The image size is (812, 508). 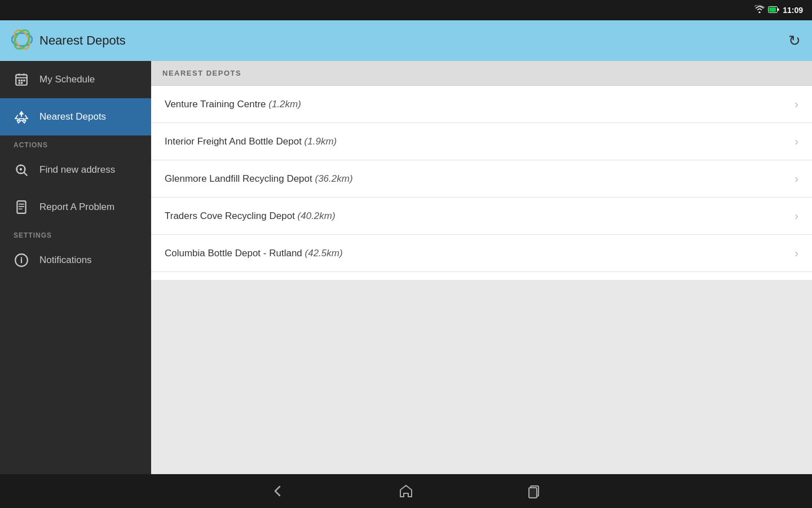 I want to click on battery-icon, so click(x=774, y=10).